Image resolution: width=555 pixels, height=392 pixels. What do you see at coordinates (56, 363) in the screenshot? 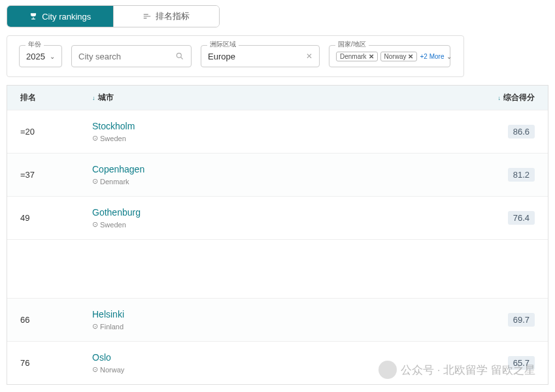
I see `rank-cell: 76` at bounding box center [56, 363].